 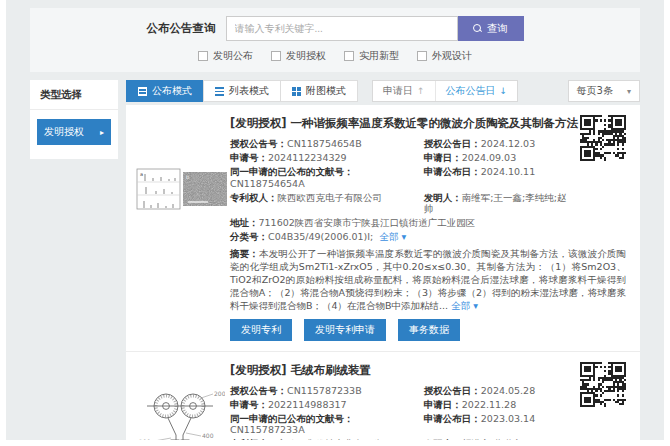 I want to click on filter-label: 外观设计, so click(x=452, y=56).